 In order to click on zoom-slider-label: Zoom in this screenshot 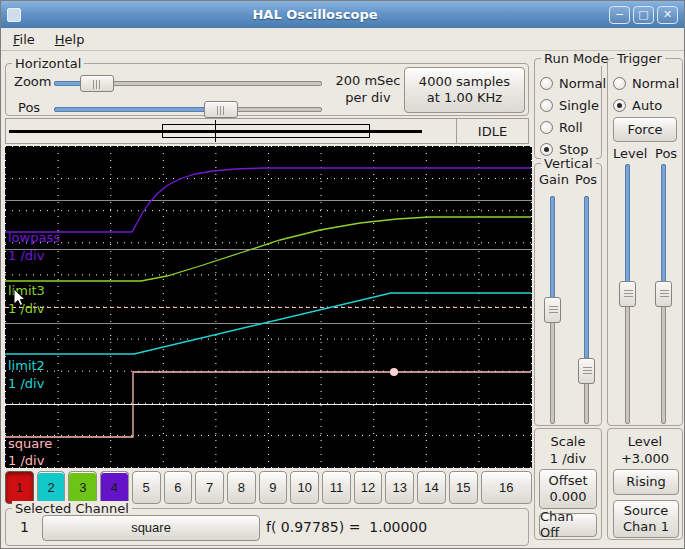, I will do `click(32, 82)`.